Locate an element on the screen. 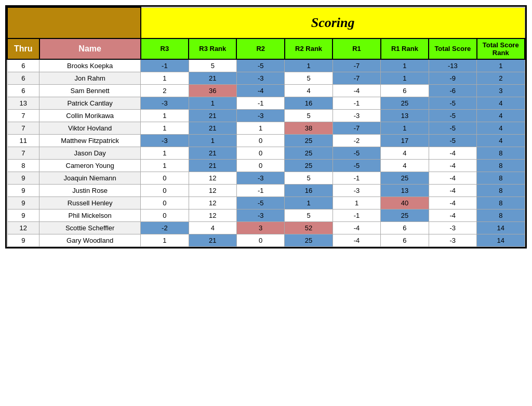 This screenshot has height=406, width=532. name-cell: Brooks Koepka is located at coordinates (90, 66).